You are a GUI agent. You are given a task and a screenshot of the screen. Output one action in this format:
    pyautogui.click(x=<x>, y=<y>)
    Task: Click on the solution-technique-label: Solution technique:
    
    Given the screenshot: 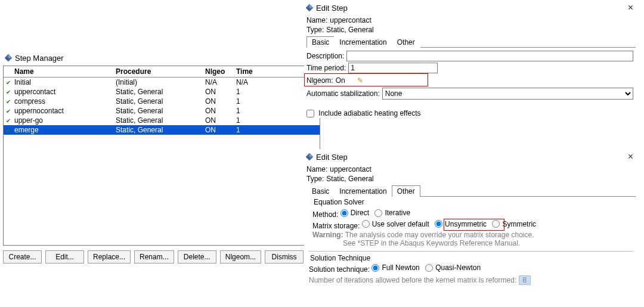 What is the action you would take?
    pyautogui.click(x=339, y=269)
    